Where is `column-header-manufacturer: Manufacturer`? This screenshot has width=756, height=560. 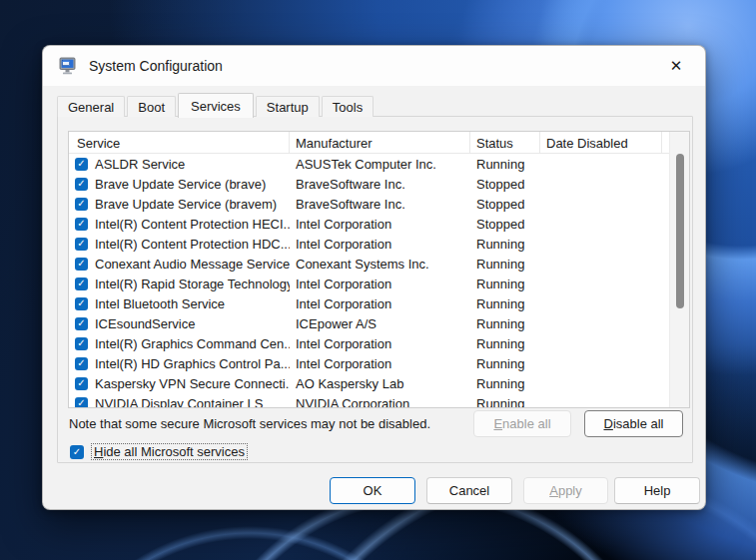 column-header-manufacturer: Manufacturer is located at coordinates (379, 143).